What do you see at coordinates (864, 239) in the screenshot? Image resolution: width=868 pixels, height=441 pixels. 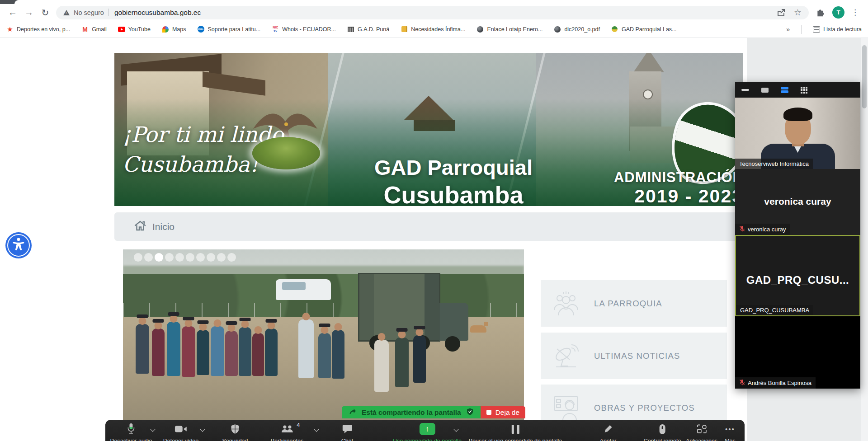 I see `page-scrollbar` at bounding box center [864, 239].